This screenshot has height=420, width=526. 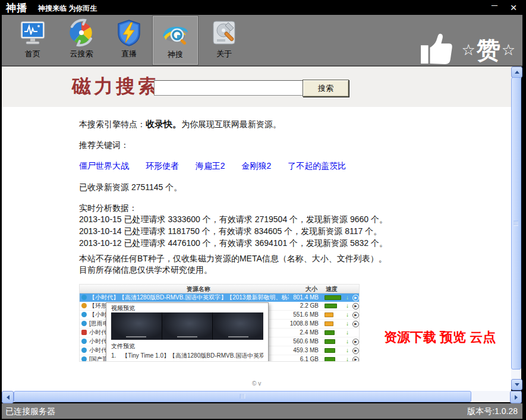 What do you see at coordinates (175, 33) in the screenshot?
I see `eye-magnifier-icon` at bounding box center [175, 33].